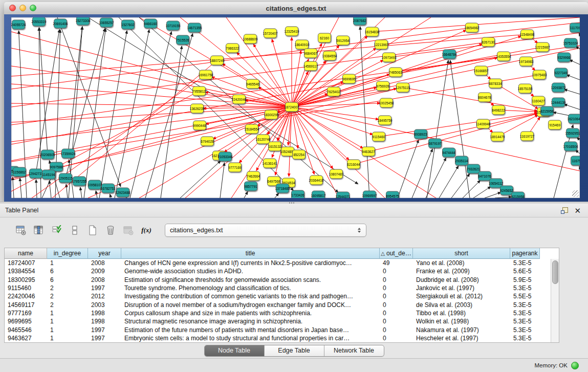  What do you see at coordinates (372, 32) in the screenshot?
I see `graph-node: 16154838` at bounding box center [372, 32].